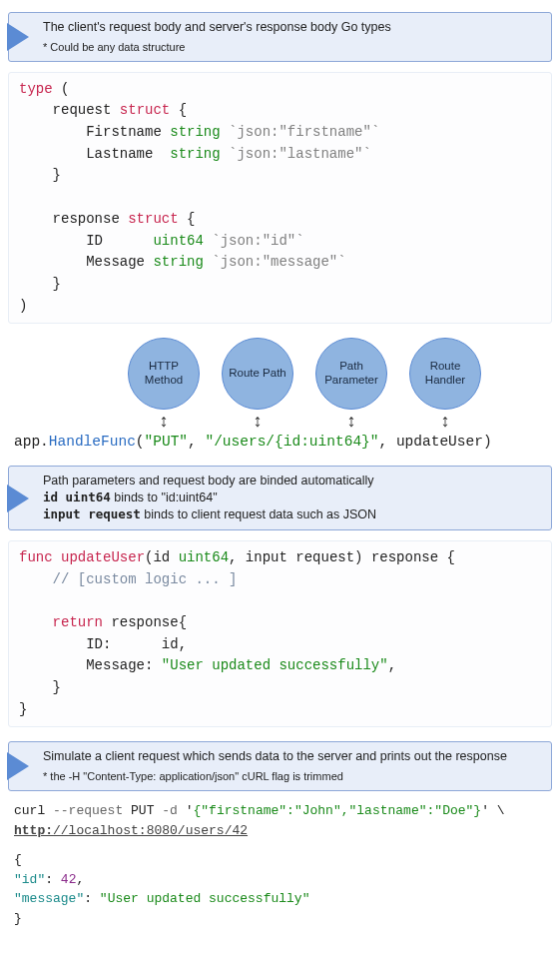 The height and width of the screenshot is (977, 560). What do you see at coordinates (444, 442) in the screenshot?
I see `handler-name: updateUser)` at bounding box center [444, 442].